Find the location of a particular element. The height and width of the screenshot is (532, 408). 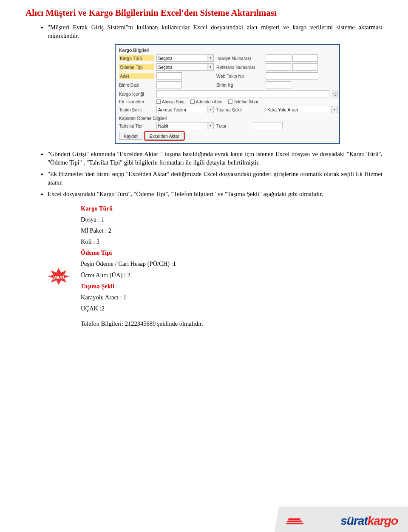

checkbox-label: Alıcıya Sms is located at coordinates (173, 102).